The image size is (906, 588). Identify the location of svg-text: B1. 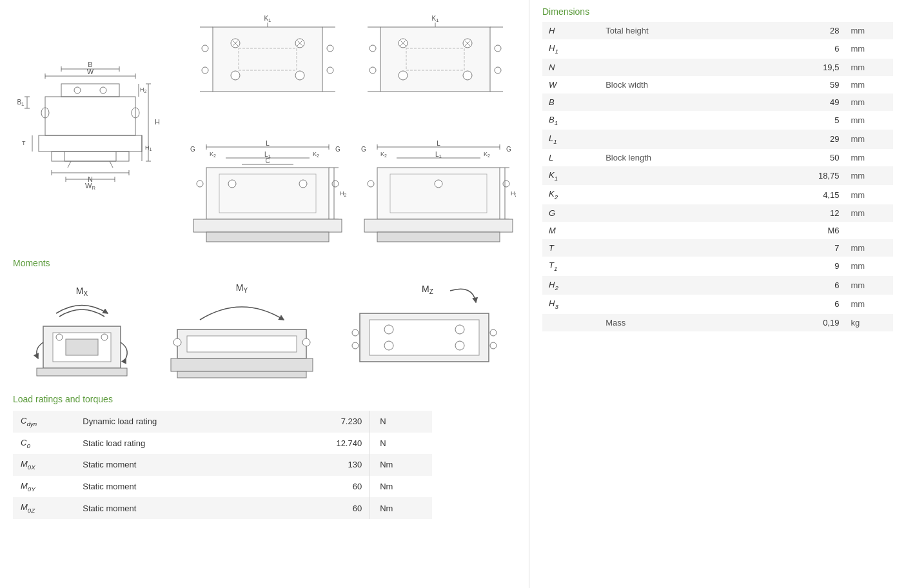
(21, 103).